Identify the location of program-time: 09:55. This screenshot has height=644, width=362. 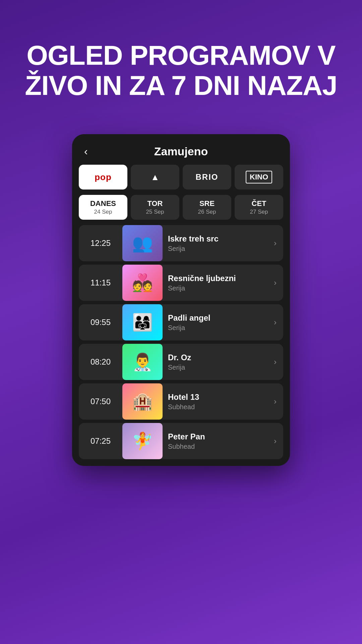
(101, 322).